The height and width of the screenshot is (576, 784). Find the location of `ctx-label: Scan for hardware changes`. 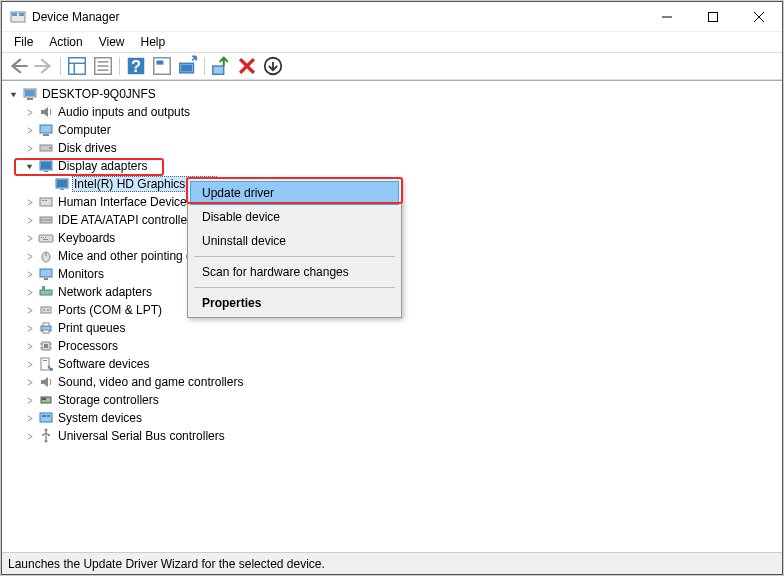

ctx-label: Scan for hardware changes is located at coordinates (276, 272).